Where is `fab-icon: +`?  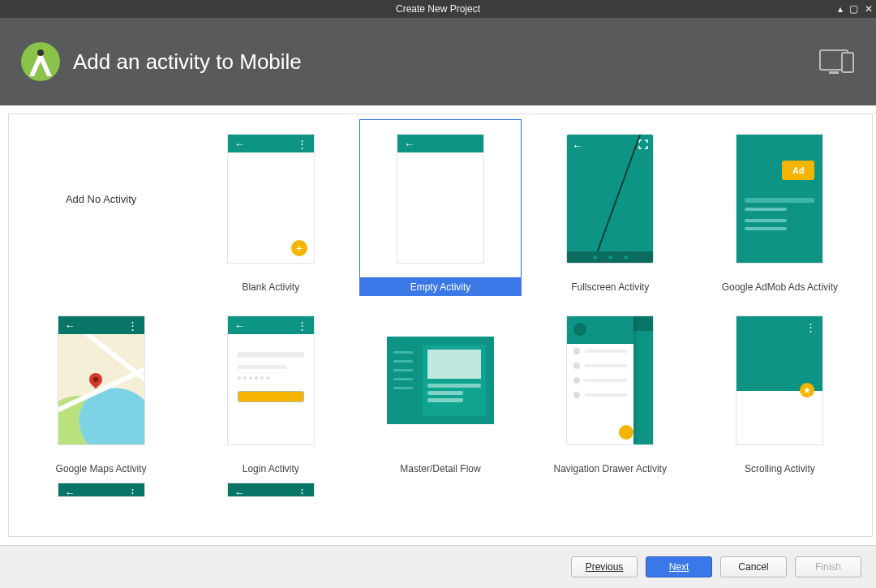 fab-icon: + is located at coordinates (299, 248).